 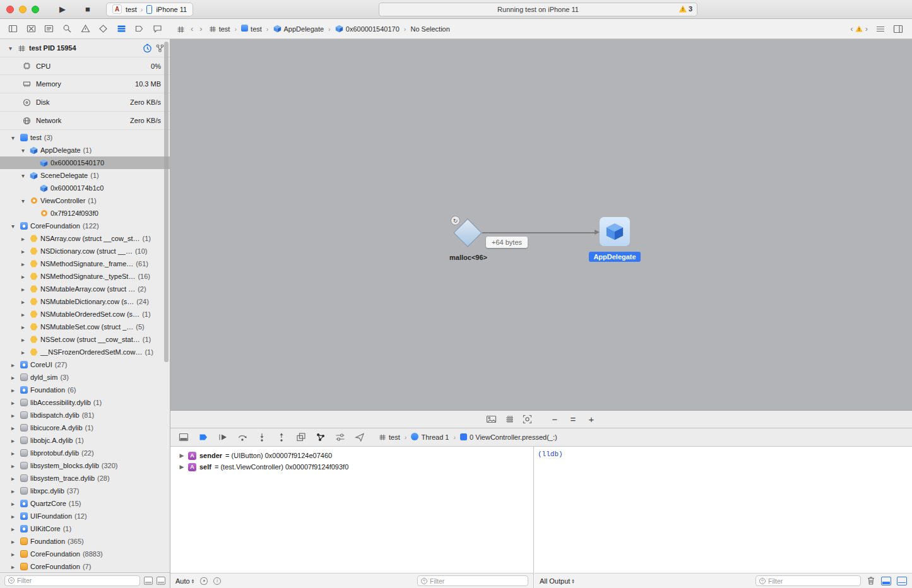 I want to click on environment-overrides-icon, so click(x=340, y=438).